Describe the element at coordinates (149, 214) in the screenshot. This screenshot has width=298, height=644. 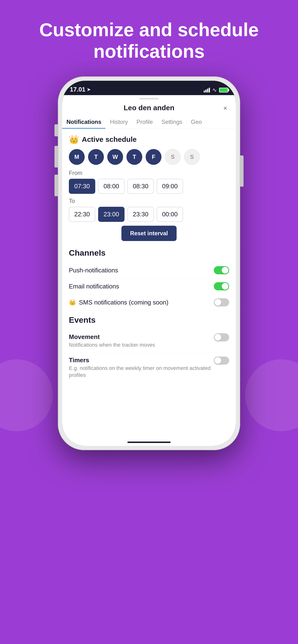
I see `to-time-slots: 22:30 23:00 23:30 00:00` at that location.